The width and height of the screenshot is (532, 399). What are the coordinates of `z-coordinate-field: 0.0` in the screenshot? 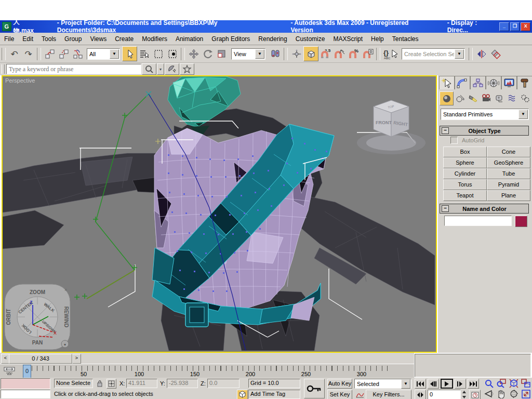 It's located at (223, 383).